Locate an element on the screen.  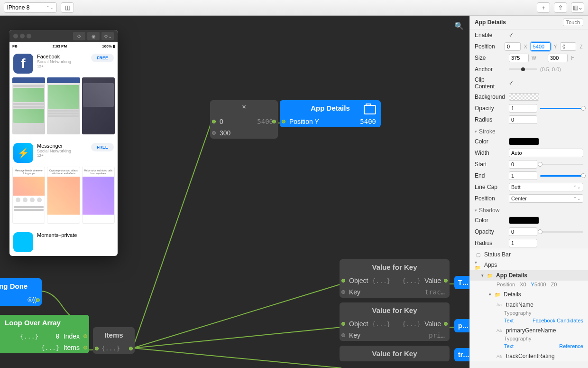
layer-details: ▾📁Details is located at coordinates (529, 294).